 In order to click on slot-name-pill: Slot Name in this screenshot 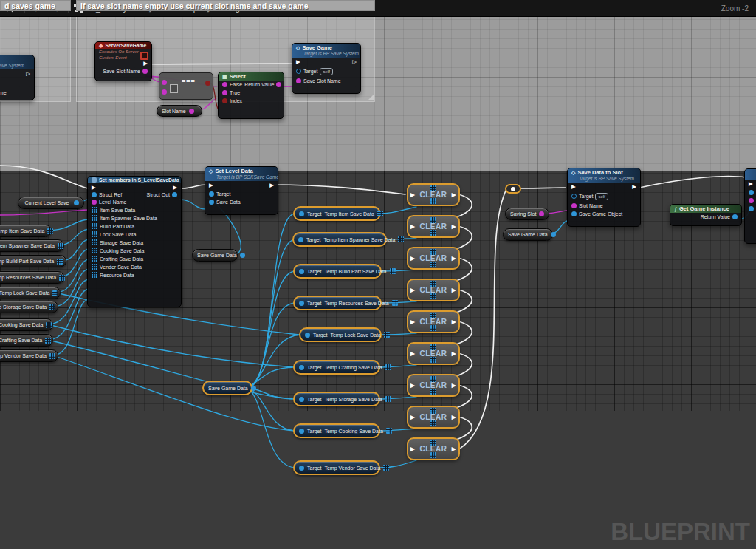, I will do `click(179, 111)`.